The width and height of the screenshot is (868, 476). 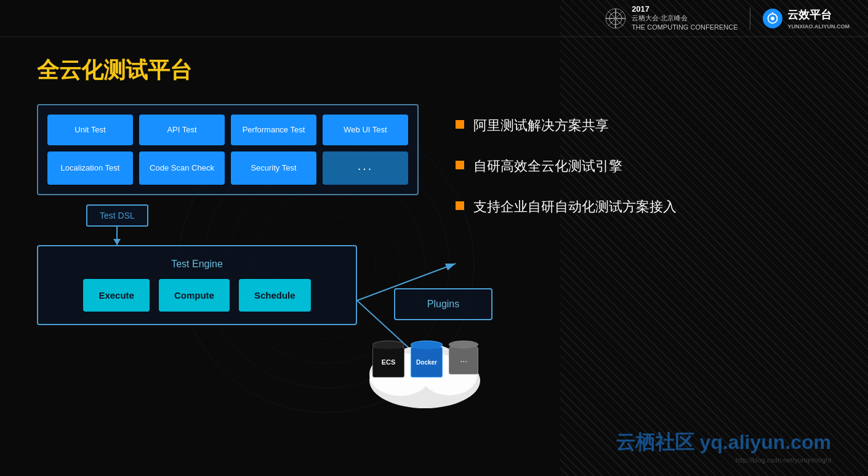 I want to click on watermark-sub: http://blog.csdn.net/yunqrinsight, so click(x=723, y=460).